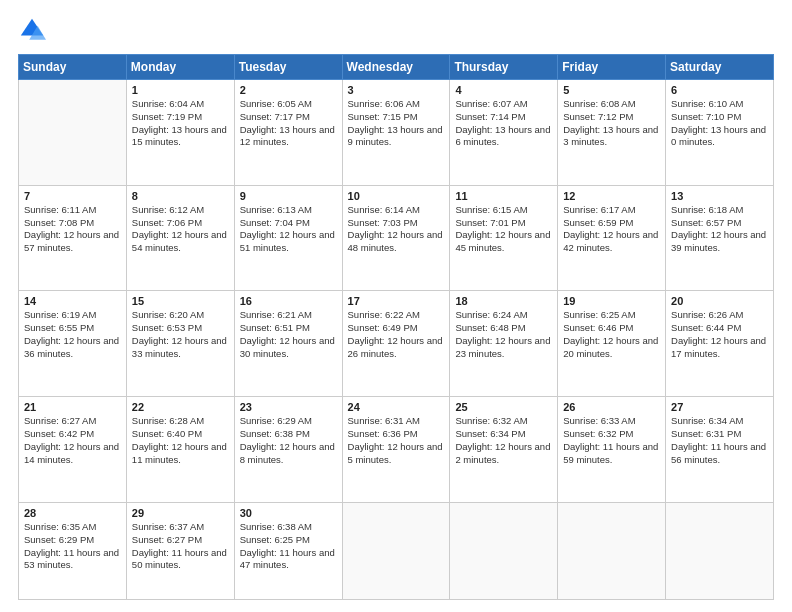  I want to click on day-info: Sunrise: 6:25 AM Sunset: 6:46 PM Dayligh…, so click(612, 334).